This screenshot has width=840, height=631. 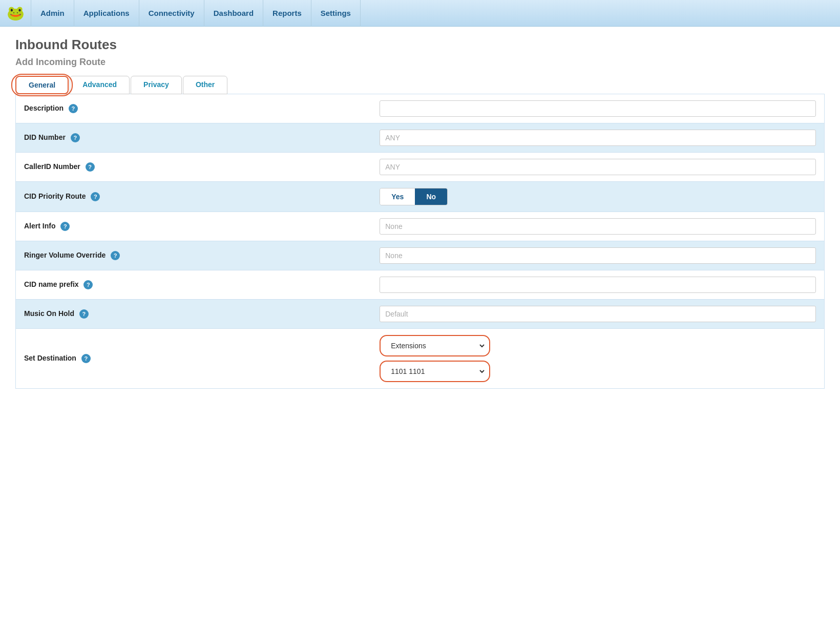 I want to click on music-on-hold-input, so click(x=598, y=314).